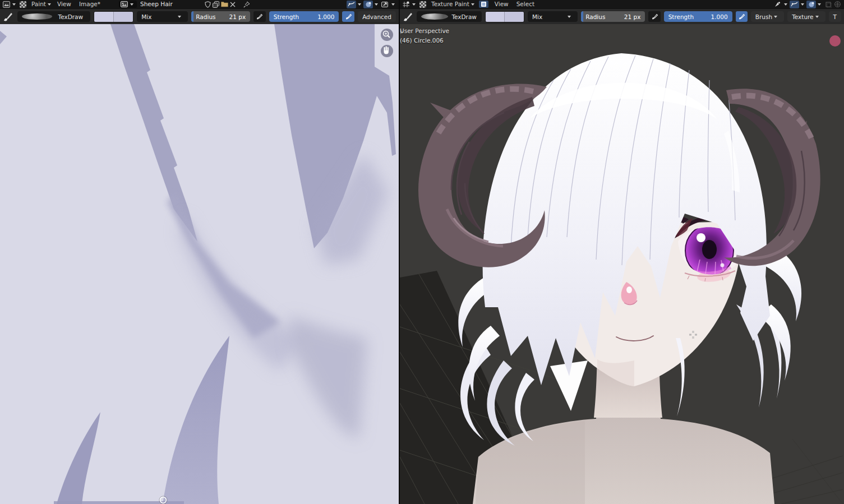  Describe the element at coordinates (10, 4) in the screenshot. I see `editor-type-image-button` at that location.